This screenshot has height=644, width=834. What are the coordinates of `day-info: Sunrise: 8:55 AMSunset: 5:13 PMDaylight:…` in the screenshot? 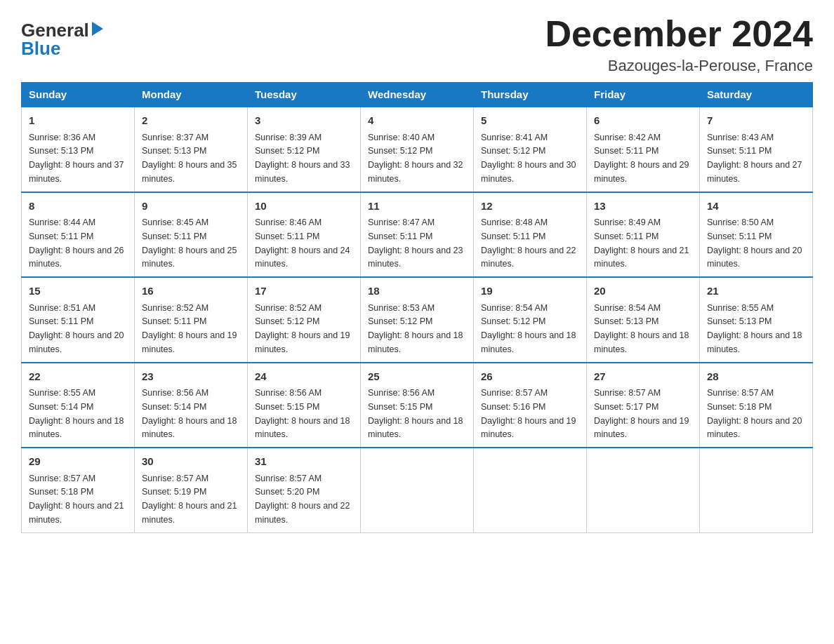 It's located at (755, 328).